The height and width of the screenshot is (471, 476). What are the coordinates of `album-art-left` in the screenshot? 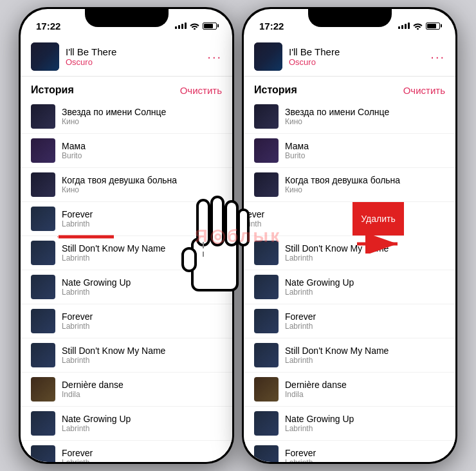 It's located at (45, 57).